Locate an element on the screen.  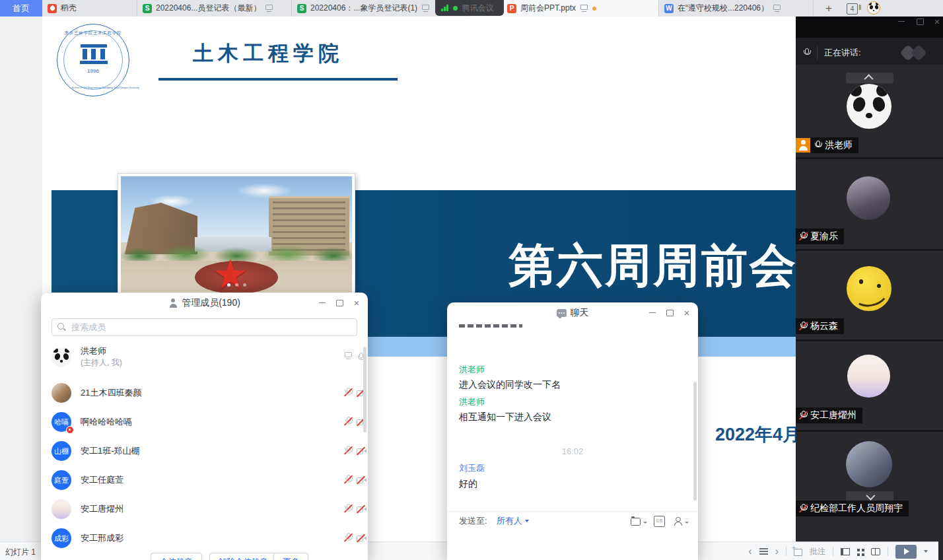
window-close-button: × is located at coordinates (936, 21).